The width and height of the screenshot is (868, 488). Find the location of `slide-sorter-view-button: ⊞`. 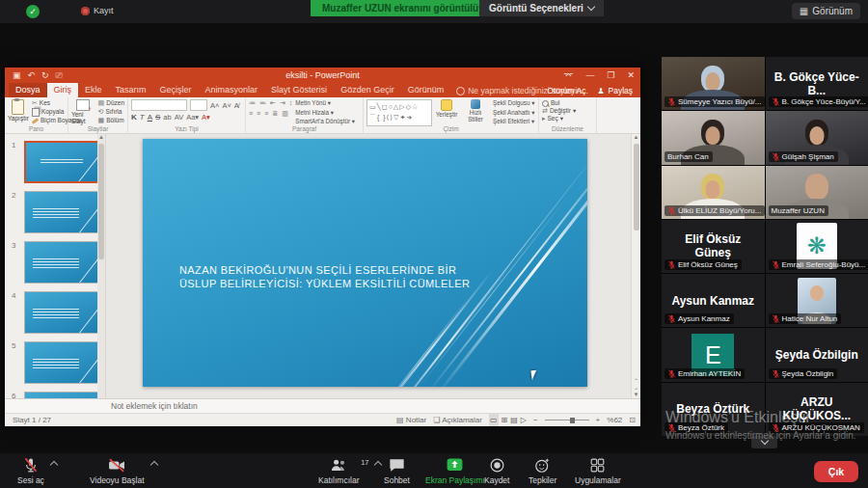

slide-sorter-view-button: ⊞ is located at coordinates (505, 420).